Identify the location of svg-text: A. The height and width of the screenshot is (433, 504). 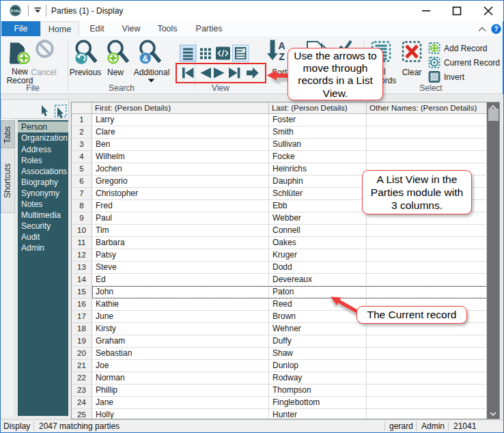
(281, 46).